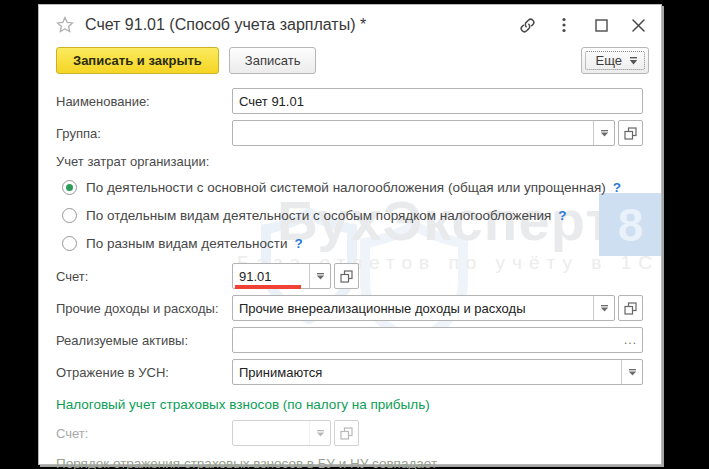 Image resolution: width=709 pixels, height=469 pixels. What do you see at coordinates (352, 215) in the screenshot?
I see `radio-option-special-tax-order: По отдельным видам деятельности с особым…` at bounding box center [352, 215].